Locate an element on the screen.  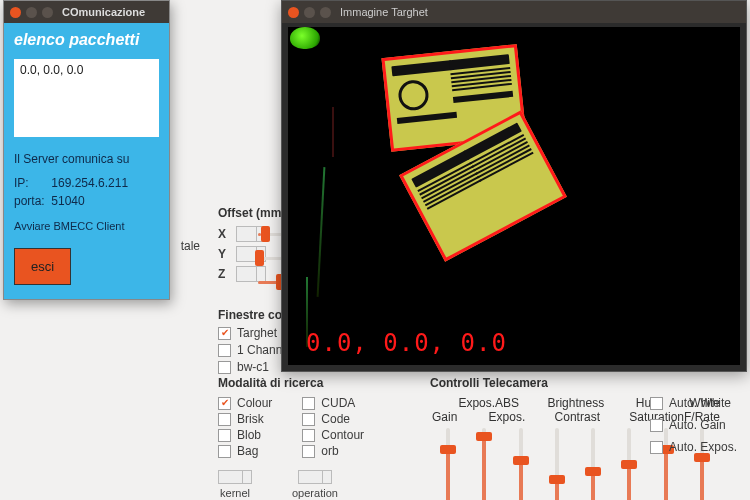
comm-window-title: COmunicazione is located at coordinates (104, 12).